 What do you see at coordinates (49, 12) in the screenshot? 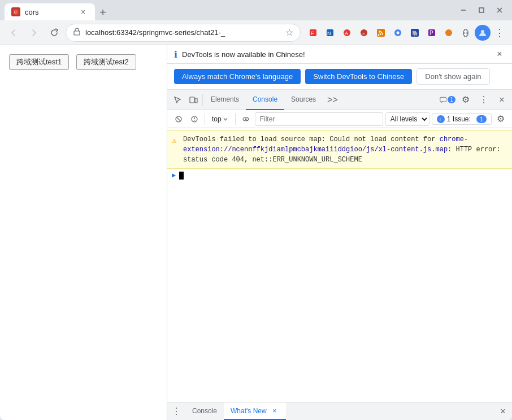
I see `tab-title: cors` at bounding box center [49, 12].